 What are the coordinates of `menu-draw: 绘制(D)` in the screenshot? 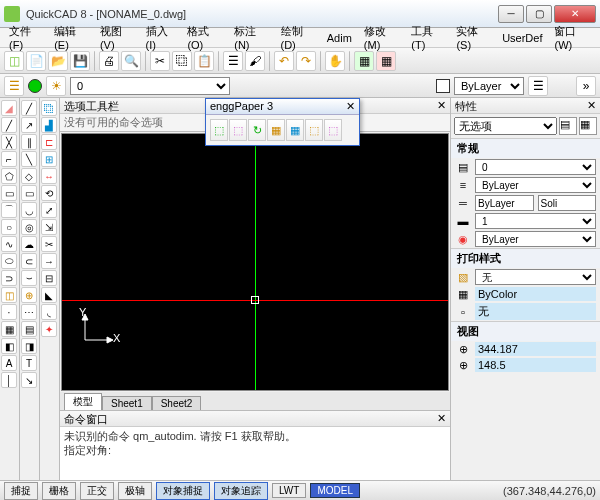 It's located at (298, 38).